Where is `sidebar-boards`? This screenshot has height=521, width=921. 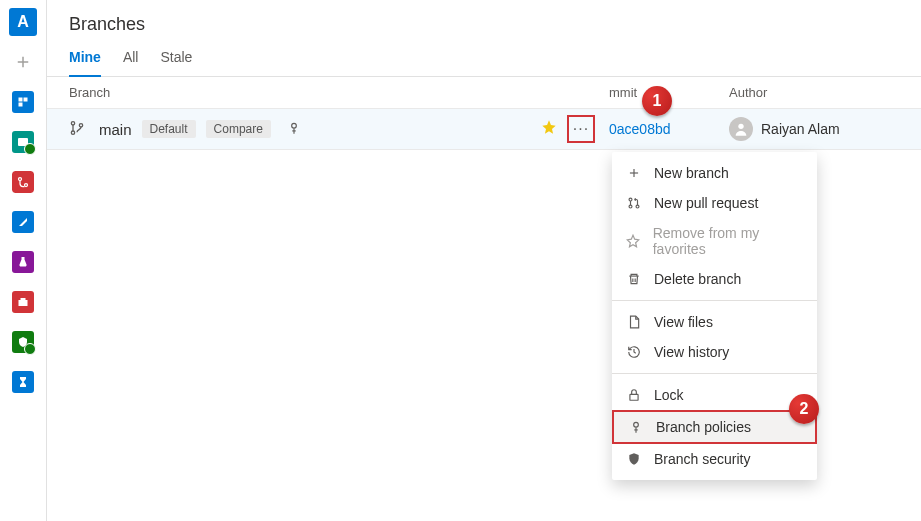 sidebar-boards is located at coordinates (23, 142).